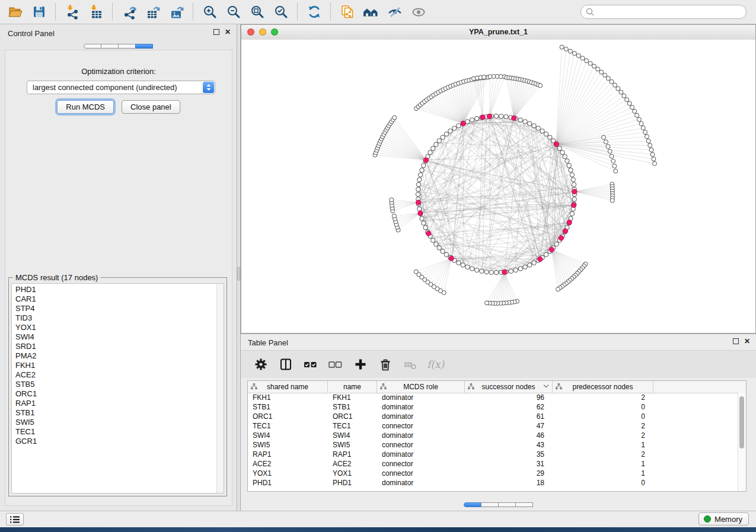 This screenshot has width=756, height=532. What do you see at coordinates (493, 407) in the screenshot?
I see `table-row: STB1 STB1 dominator 62 0` at bounding box center [493, 407].